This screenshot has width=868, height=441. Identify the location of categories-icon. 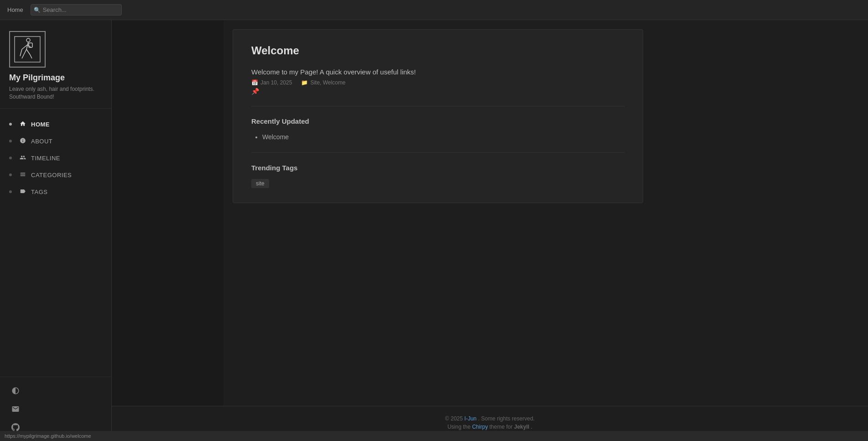
(23, 175).